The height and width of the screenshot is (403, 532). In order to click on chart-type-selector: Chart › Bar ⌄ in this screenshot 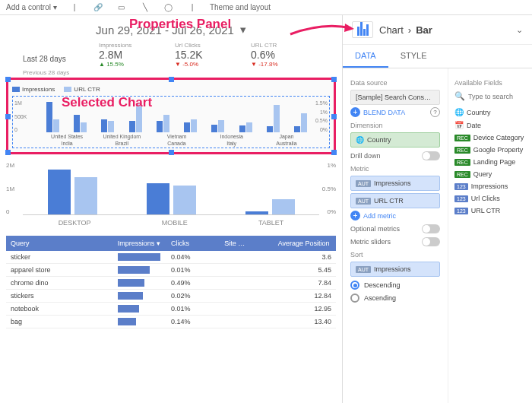, I will do `click(438, 30)`.